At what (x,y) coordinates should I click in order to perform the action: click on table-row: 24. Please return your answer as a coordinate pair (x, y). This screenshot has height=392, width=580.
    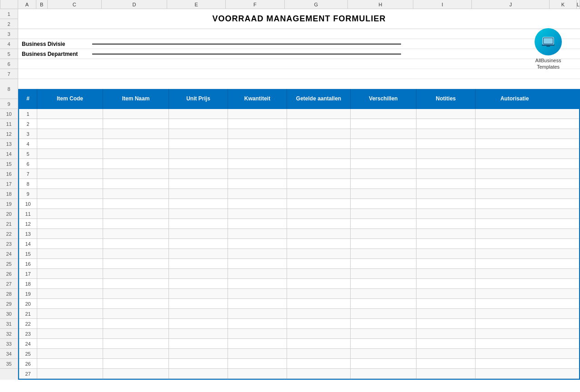
    Looking at the image, I should click on (299, 344).